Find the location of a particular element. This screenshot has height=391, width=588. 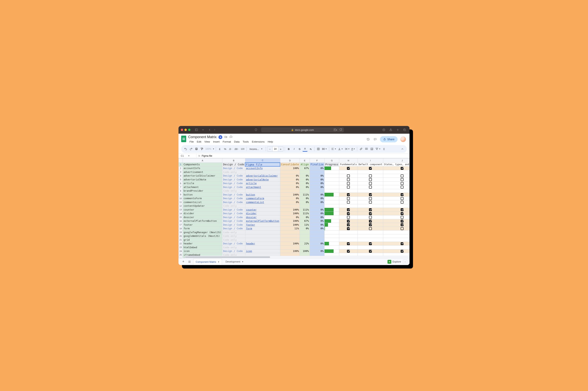

row-header-25: 25 is located at coordinates (181, 255).